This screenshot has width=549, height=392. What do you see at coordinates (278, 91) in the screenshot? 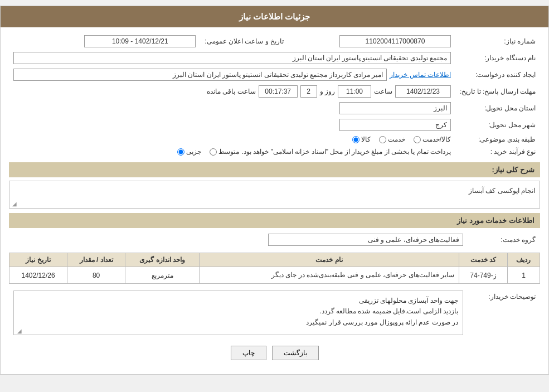
I see `remaining-time: 00:17:37` at bounding box center [278, 91].